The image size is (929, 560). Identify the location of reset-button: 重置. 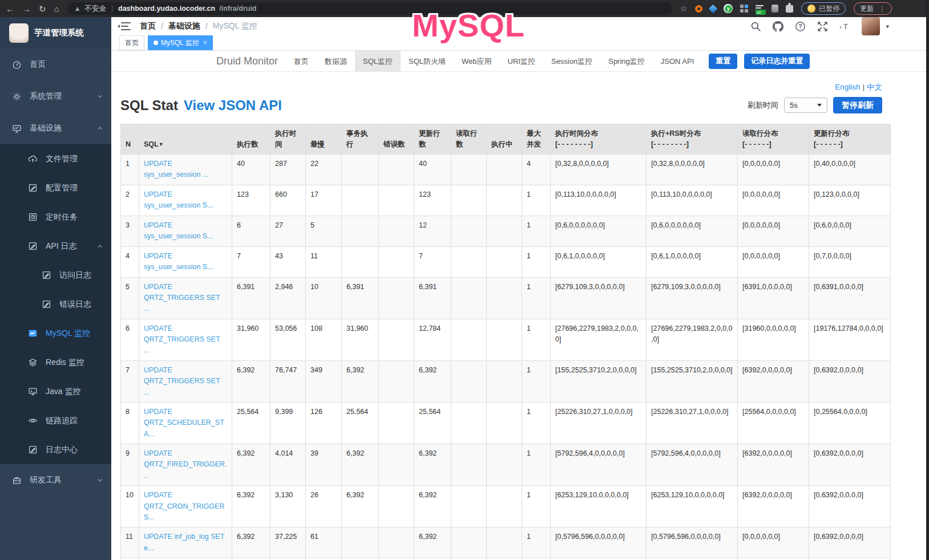
(723, 62).